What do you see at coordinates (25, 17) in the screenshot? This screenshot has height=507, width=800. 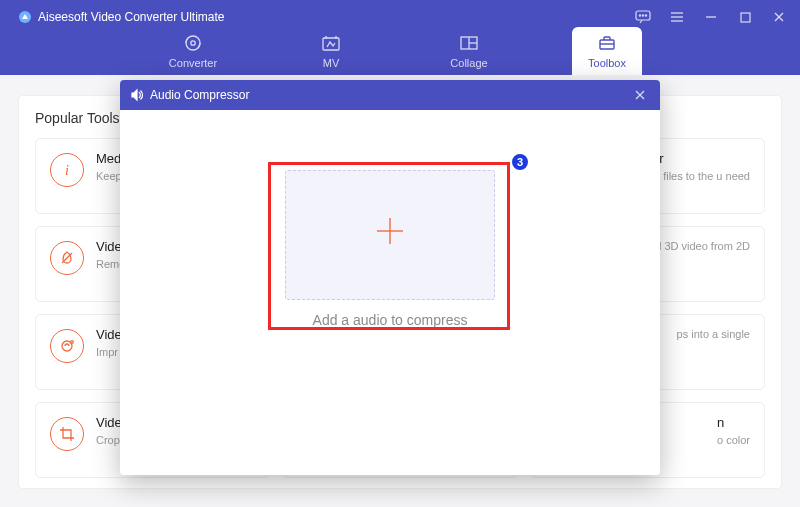 I see `app-logo-icon` at bounding box center [25, 17].